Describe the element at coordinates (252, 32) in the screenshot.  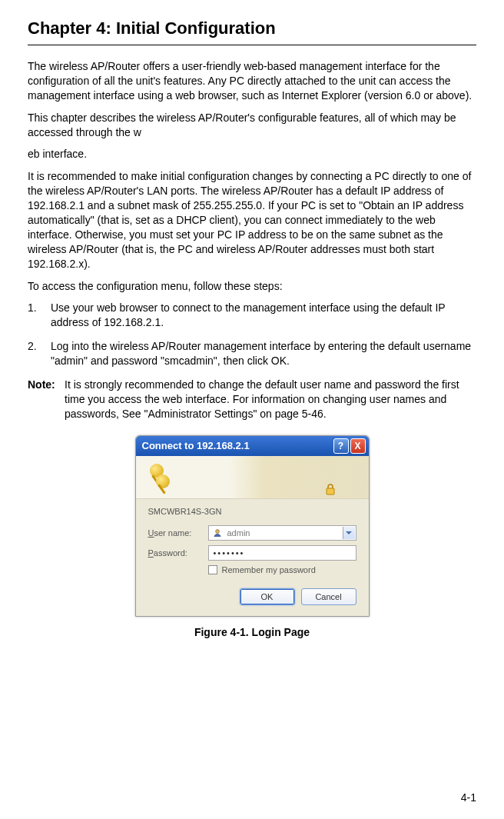
I see `chapter-title: Chapter 4: Initial Configuration` at that location.